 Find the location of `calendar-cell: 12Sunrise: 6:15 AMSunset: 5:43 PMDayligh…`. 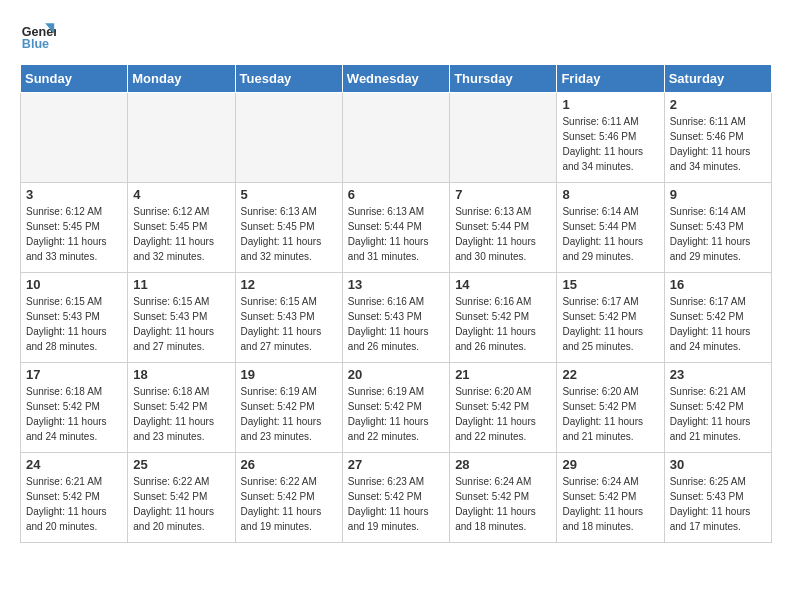

calendar-cell: 12Sunrise: 6:15 AMSunset: 5:43 PMDayligh… is located at coordinates (288, 318).